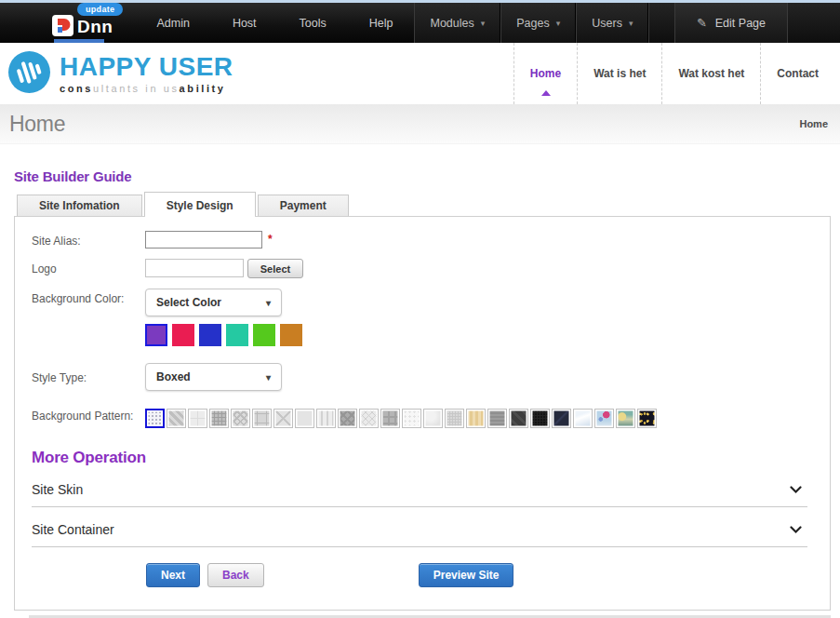  What do you see at coordinates (245, 23) in the screenshot?
I see `menu-item-host: Host` at bounding box center [245, 23].